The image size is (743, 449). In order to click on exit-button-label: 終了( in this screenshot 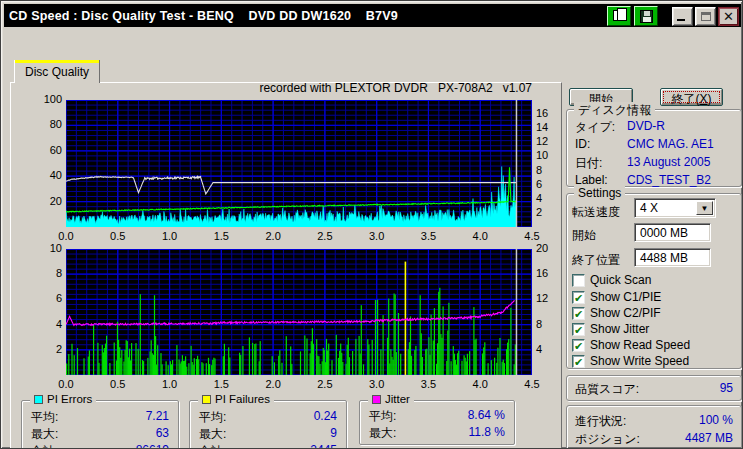, I will do `click(685, 99)`.